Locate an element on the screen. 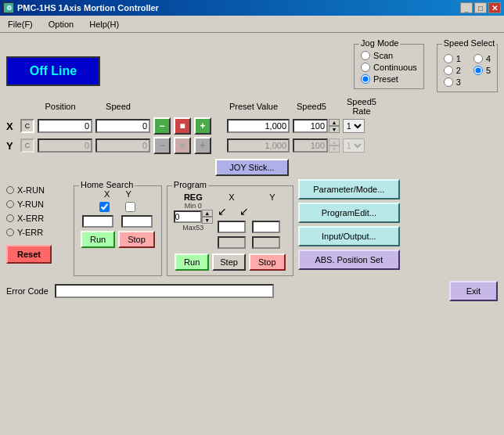  position-header: Position is located at coordinates (60, 106).